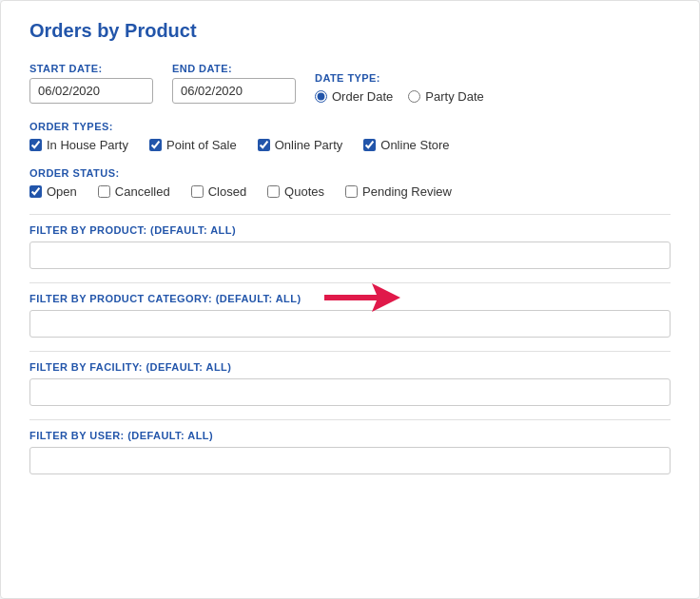  Describe the element at coordinates (350, 435) in the screenshot. I see `filter-user-label: FILTER BY USER: (Default: All)` at that location.